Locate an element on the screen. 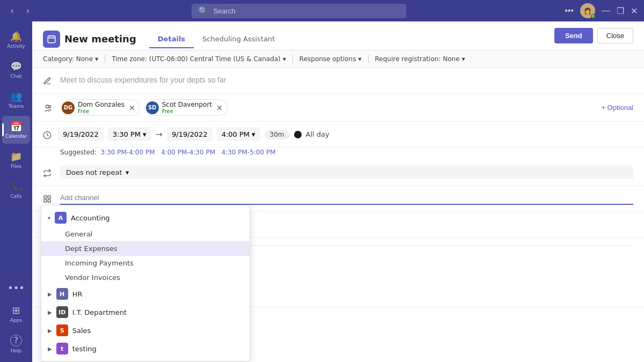 The height and width of the screenshot is (362, 644). dropdown-group-header-testing: ▶ t testing is located at coordinates (145, 349).